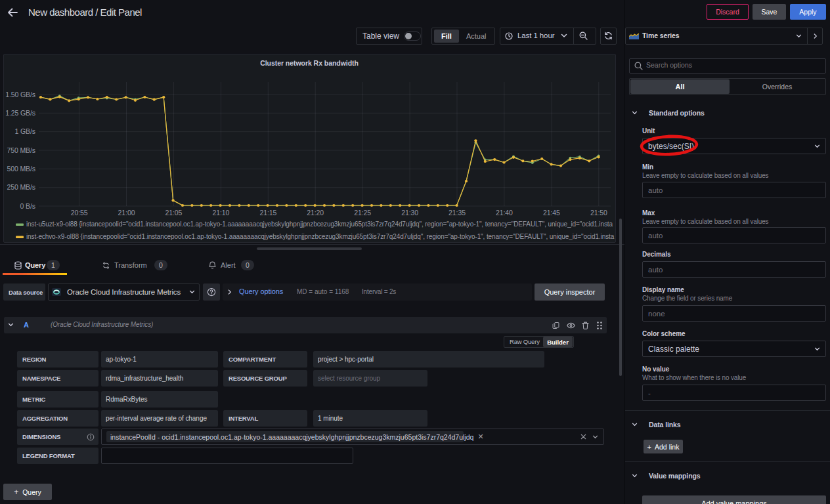 The height and width of the screenshot is (504, 830). What do you see at coordinates (79, 213) in the screenshot?
I see `svg-text: 20:55` at bounding box center [79, 213].